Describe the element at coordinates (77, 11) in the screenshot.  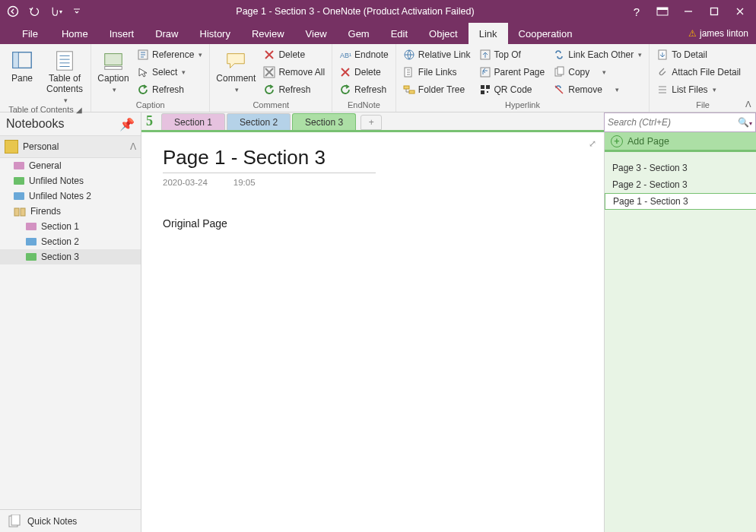
I see `qat-customize-button` at that location.